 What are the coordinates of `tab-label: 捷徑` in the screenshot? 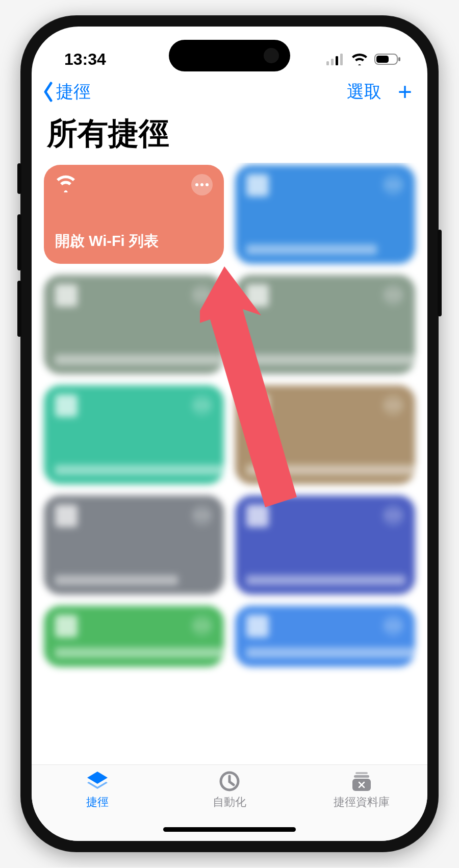 It's located at (97, 802).